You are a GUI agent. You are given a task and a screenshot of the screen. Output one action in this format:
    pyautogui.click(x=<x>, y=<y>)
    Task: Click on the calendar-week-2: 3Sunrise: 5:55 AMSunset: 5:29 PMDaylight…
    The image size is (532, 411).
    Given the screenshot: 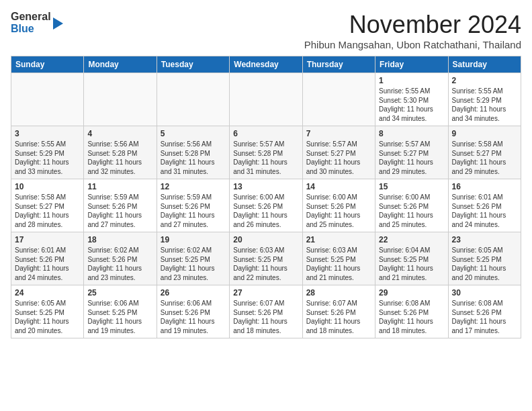 What is the action you would take?
    pyautogui.click(x=266, y=153)
    